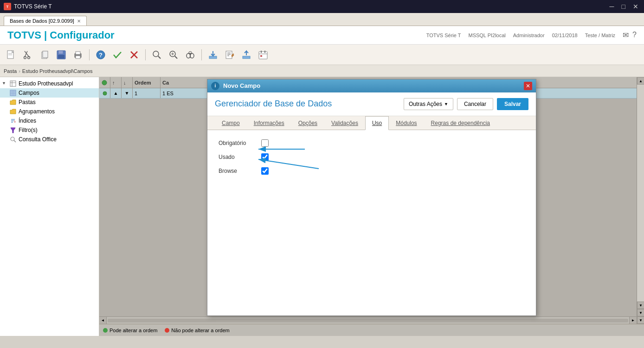 This screenshot has height=348, width=644. I want to click on mail-icon: ✉, so click(625, 35).